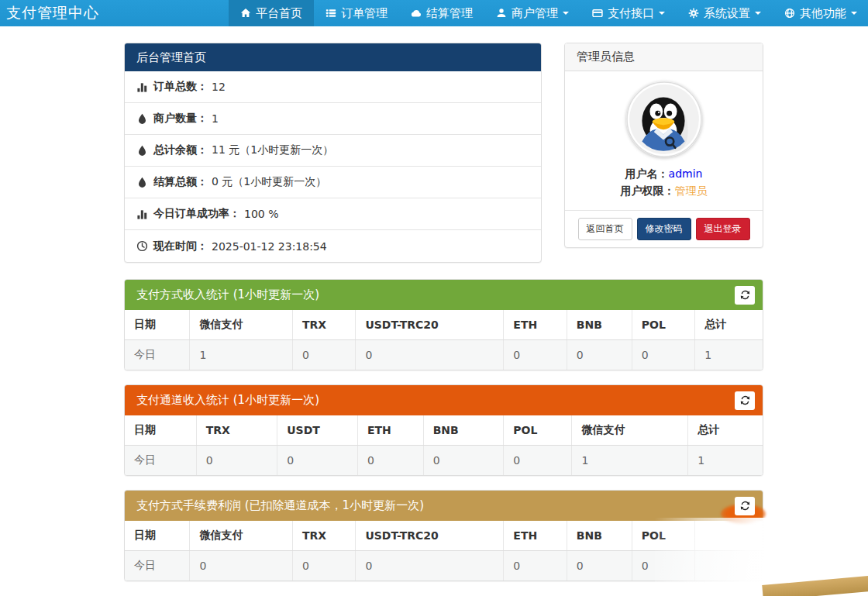 The image size is (868, 596). What do you see at coordinates (727, 14) in the screenshot?
I see `nav-item-label: 系统设置` at bounding box center [727, 14].